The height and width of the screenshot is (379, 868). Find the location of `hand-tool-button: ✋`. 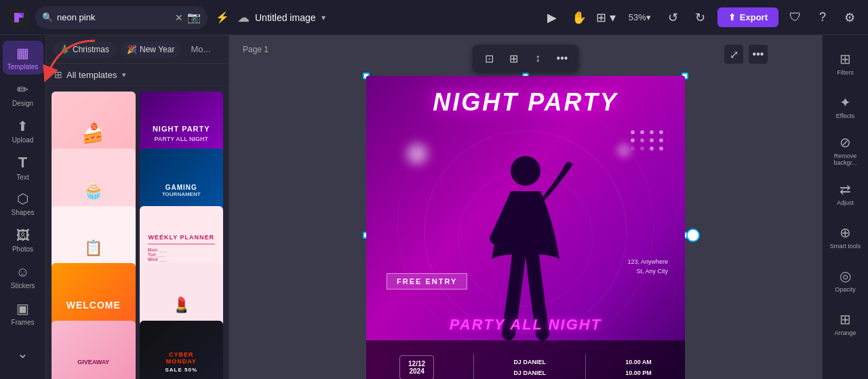

hand-tool-button: ✋ is located at coordinates (579, 18).